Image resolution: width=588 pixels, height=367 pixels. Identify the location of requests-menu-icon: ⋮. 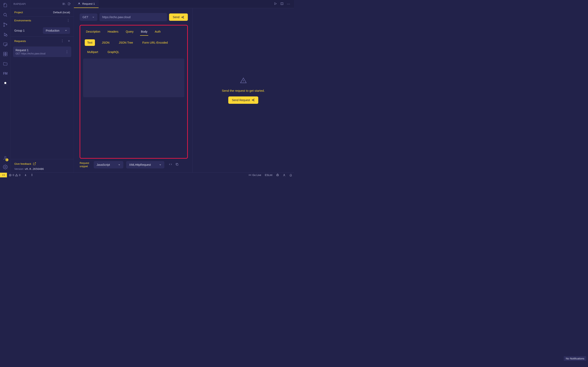
(62, 41).